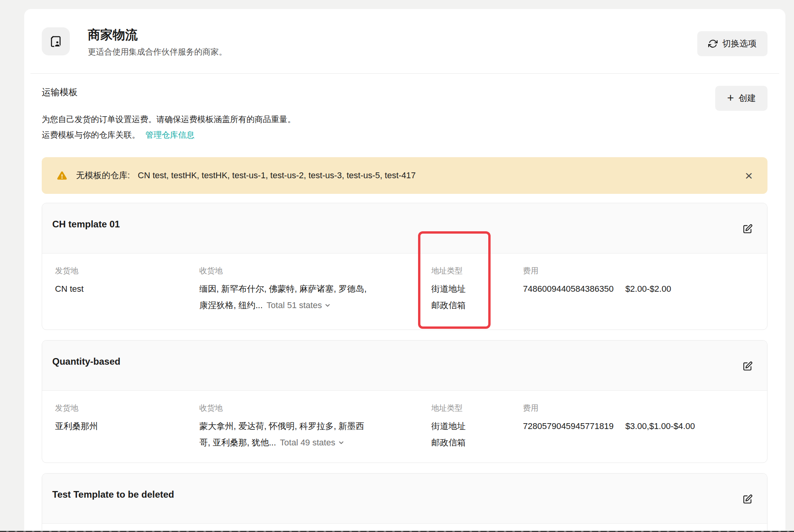  What do you see at coordinates (118, 135) in the screenshot?
I see `section-description-line2: 运费模板与你的仓库关联。 管理仓库信息` at bounding box center [118, 135].